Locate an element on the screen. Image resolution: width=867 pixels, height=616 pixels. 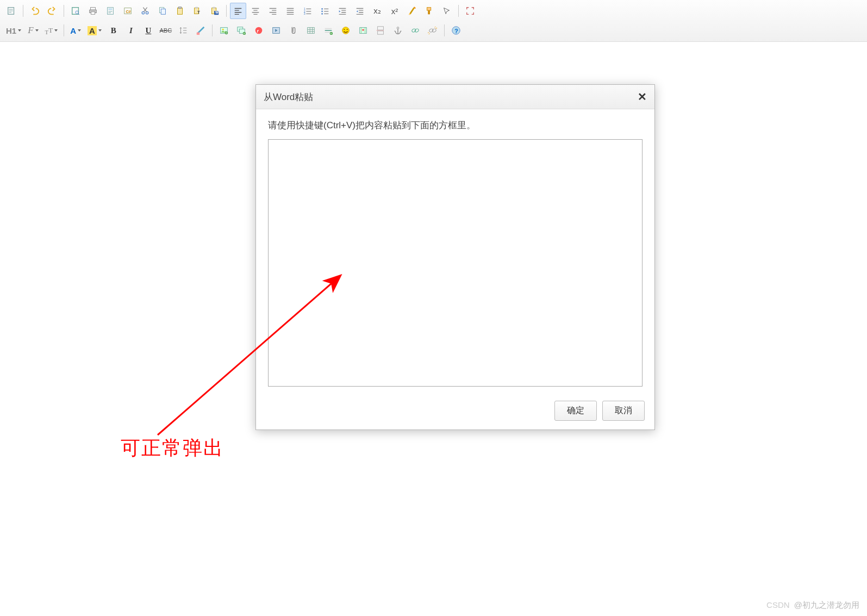
fontsize-dropdown: TT is located at coordinates (52, 30).